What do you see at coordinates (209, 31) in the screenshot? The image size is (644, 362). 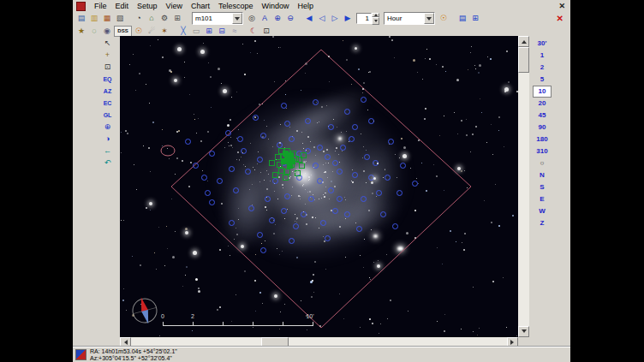 I see `equatorial-grid: ⊞` at bounding box center [209, 31].